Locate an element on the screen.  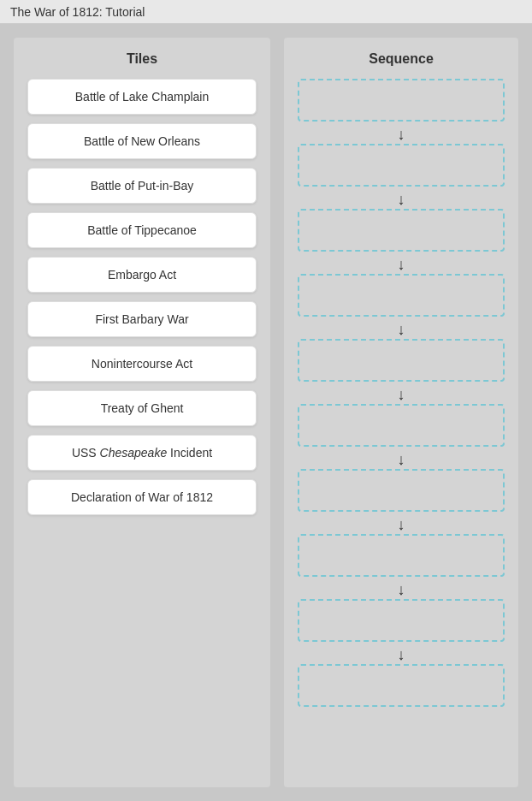
sequence-slot-7-container is located at coordinates (401, 492).